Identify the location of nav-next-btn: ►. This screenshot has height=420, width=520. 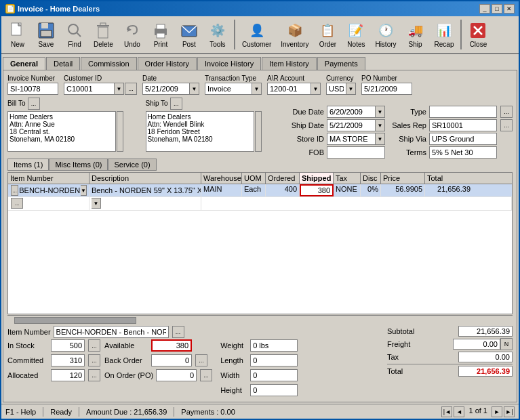
(497, 412).